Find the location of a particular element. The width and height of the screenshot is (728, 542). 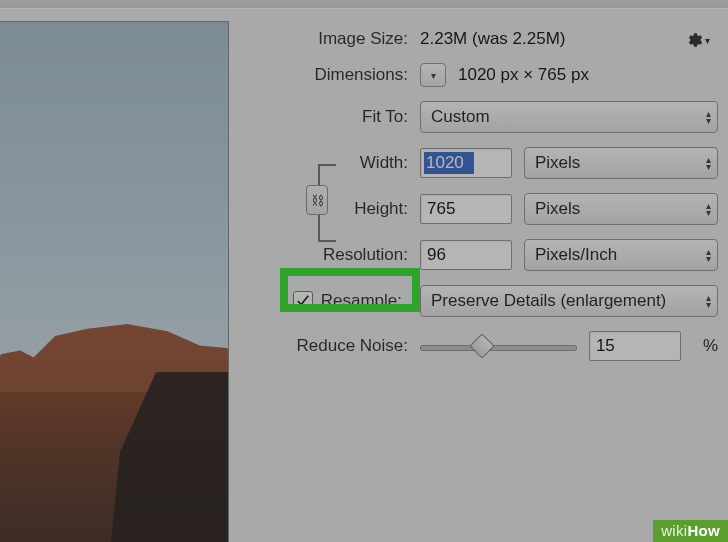

dimensions-value: 1020 px × 765 px is located at coordinates (524, 75).